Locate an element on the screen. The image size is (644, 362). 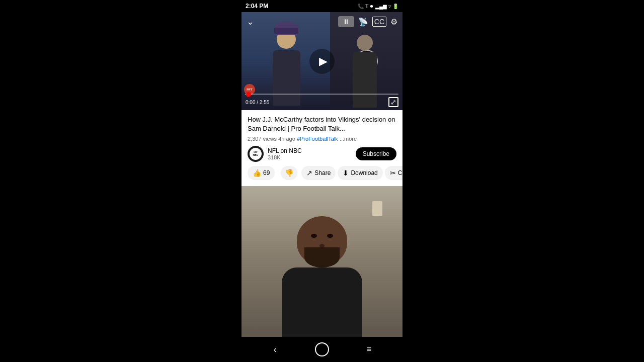
time-row: 0:00 / 2:55 ⤢ is located at coordinates (322, 102).